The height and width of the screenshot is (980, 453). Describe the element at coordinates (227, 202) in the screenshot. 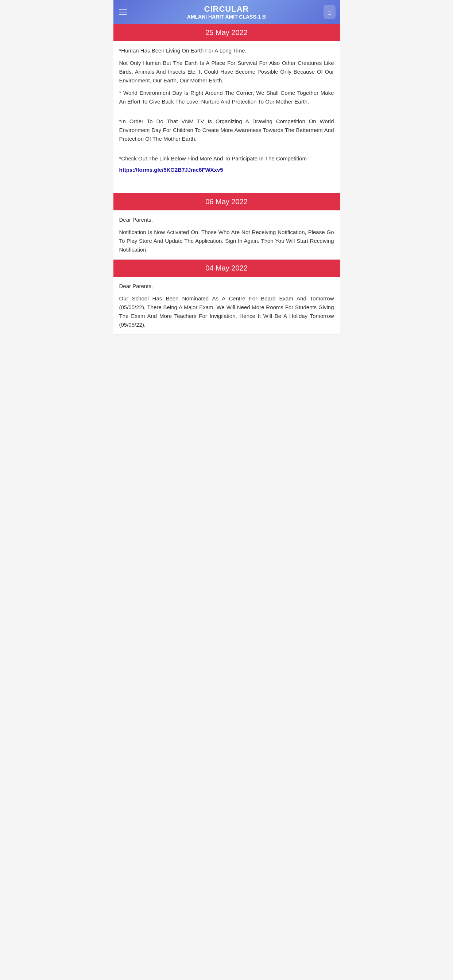

I see `date-header-2: 06 May 2022` at that location.